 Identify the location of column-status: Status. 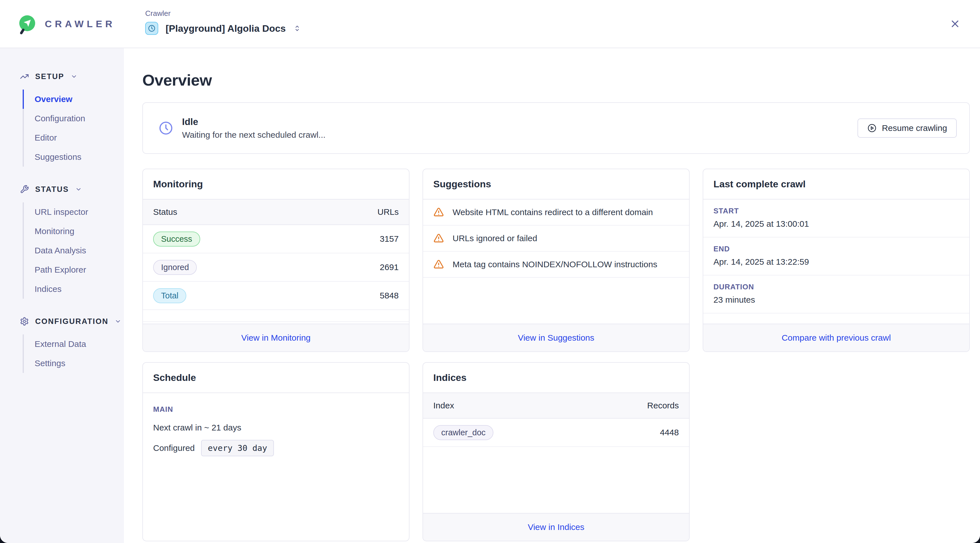
(165, 212).